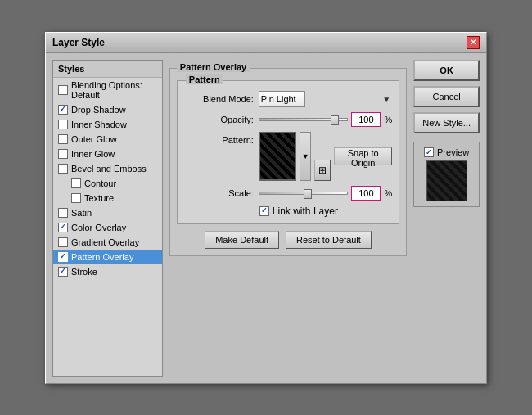  What do you see at coordinates (76, 183) in the screenshot?
I see `checkbox-contour` at bounding box center [76, 183].